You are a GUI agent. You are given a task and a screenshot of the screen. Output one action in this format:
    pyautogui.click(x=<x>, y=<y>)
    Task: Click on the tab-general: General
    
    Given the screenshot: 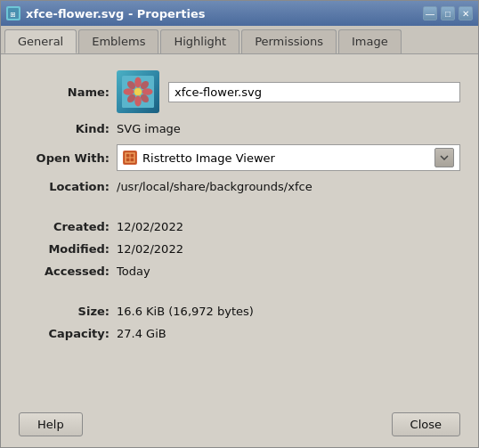 What is the action you would take?
    pyautogui.click(x=41, y=41)
    